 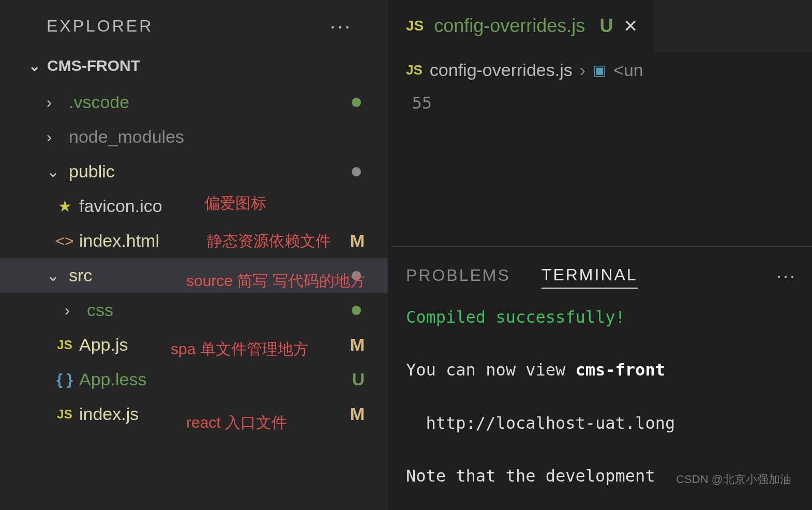 I want to click on file-label: App.js, so click(x=103, y=344).